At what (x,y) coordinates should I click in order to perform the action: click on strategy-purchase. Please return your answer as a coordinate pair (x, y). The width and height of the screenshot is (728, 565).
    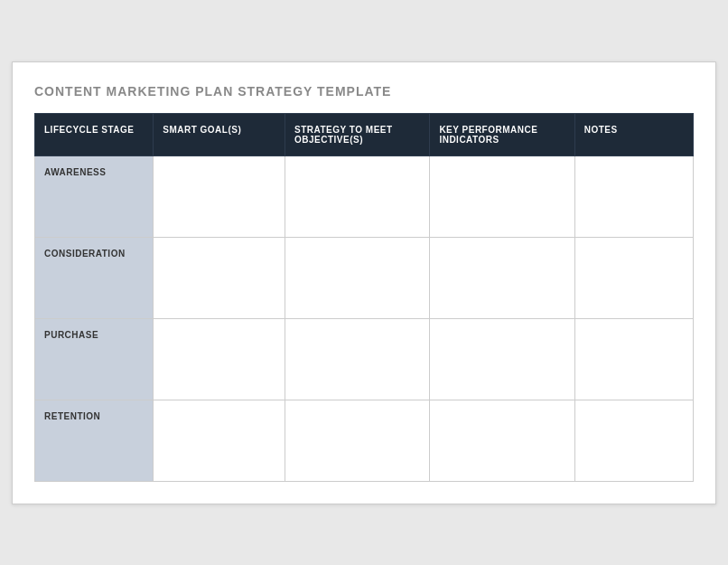
    Looking at the image, I should click on (358, 359).